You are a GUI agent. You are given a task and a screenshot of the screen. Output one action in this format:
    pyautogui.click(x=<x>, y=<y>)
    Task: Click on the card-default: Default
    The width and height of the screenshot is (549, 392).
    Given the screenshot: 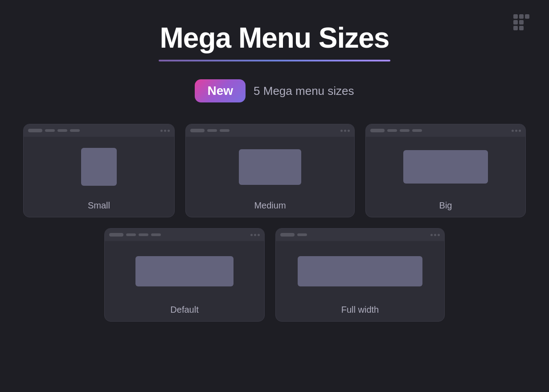 What is the action you would take?
    pyautogui.click(x=184, y=275)
    